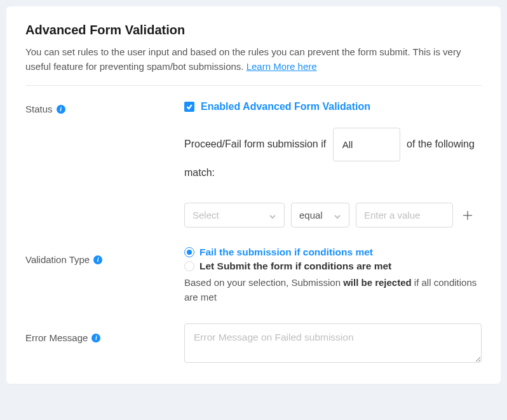 This screenshot has width=507, height=420. What do you see at coordinates (286, 107) in the screenshot?
I see `enable-checkbox-label: Enabled Advanced Form Validation` at bounding box center [286, 107].